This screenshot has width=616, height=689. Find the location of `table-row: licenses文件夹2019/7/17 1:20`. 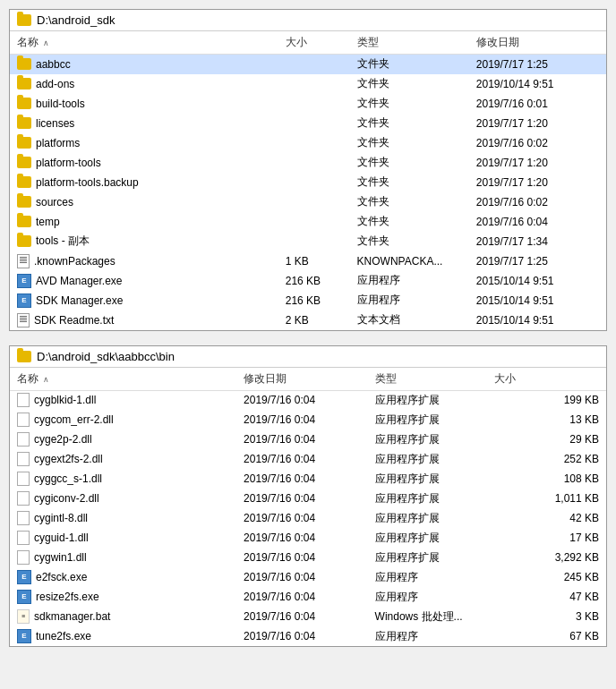

table-row: licenses文件夹2019/7/17 1:20 is located at coordinates (308, 123).